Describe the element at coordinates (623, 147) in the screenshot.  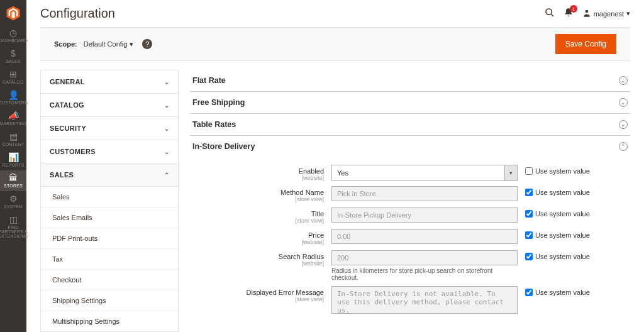
I see `collapse-icon: ⌃` at that location.